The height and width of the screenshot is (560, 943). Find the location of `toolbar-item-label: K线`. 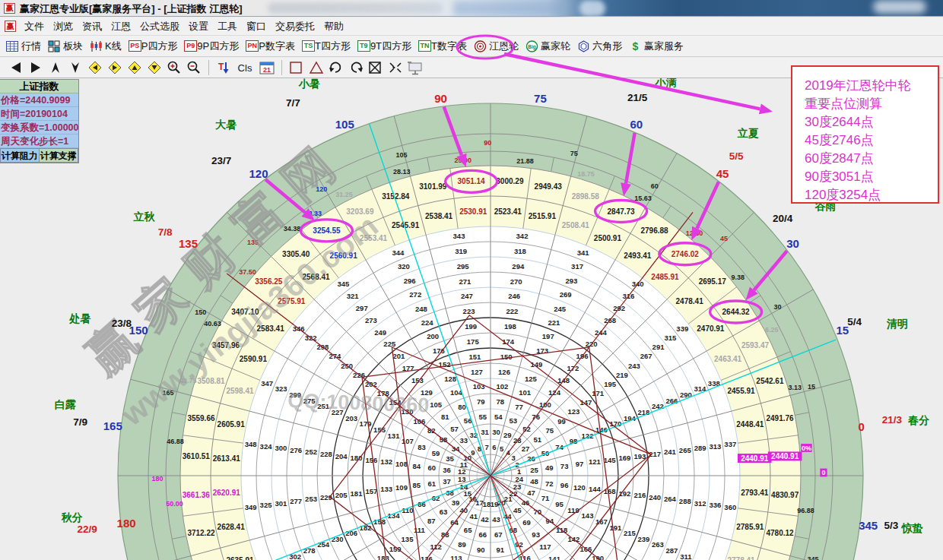

toolbar-item-label: K线 is located at coordinates (113, 46).